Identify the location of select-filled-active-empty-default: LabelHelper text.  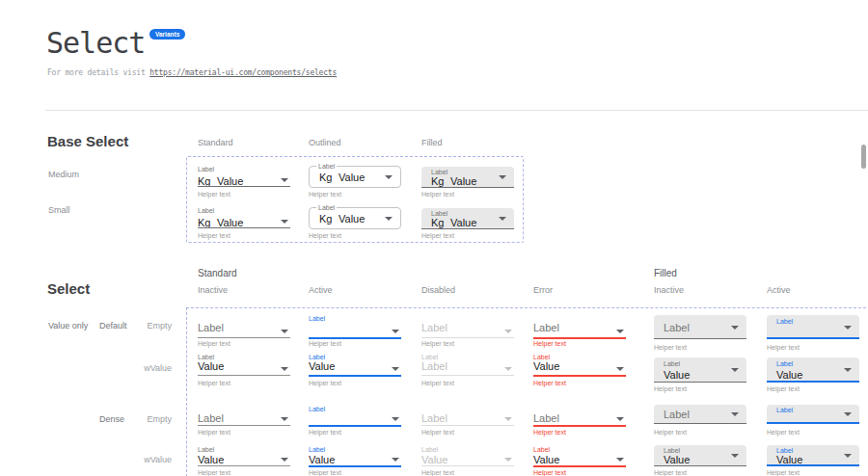
(813, 334).